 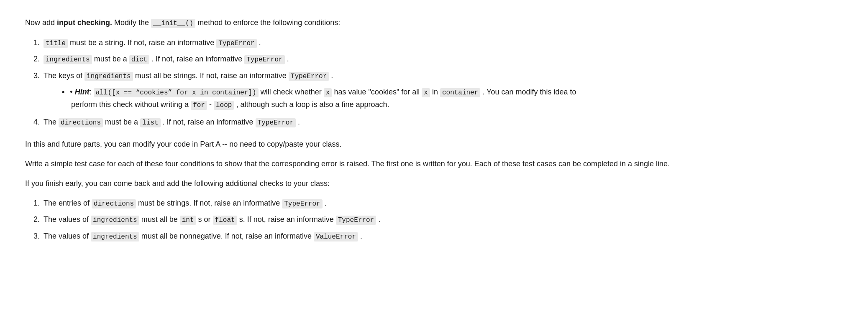 What do you see at coordinates (436, 92) in the screenshot?
I see `hint-in: in` at bounding box center [436, 92].